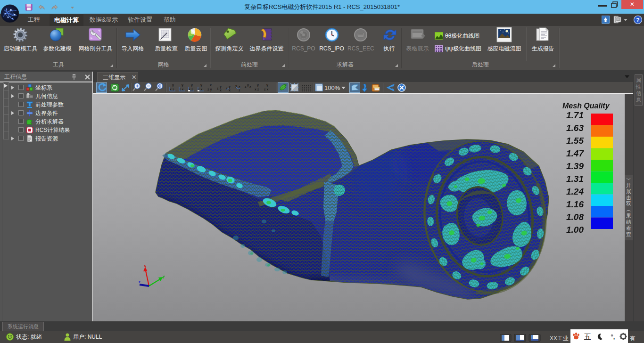  What do you see at coordinates (575, 230) in the screenshot?
I see `svg-text: 1.00` at bounding box center [575, 230].